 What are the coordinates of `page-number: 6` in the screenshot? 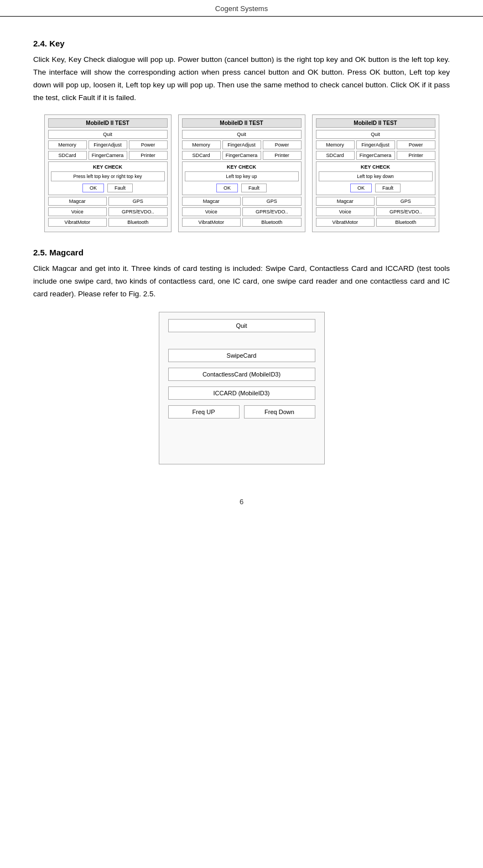 It's located at (241, 502).